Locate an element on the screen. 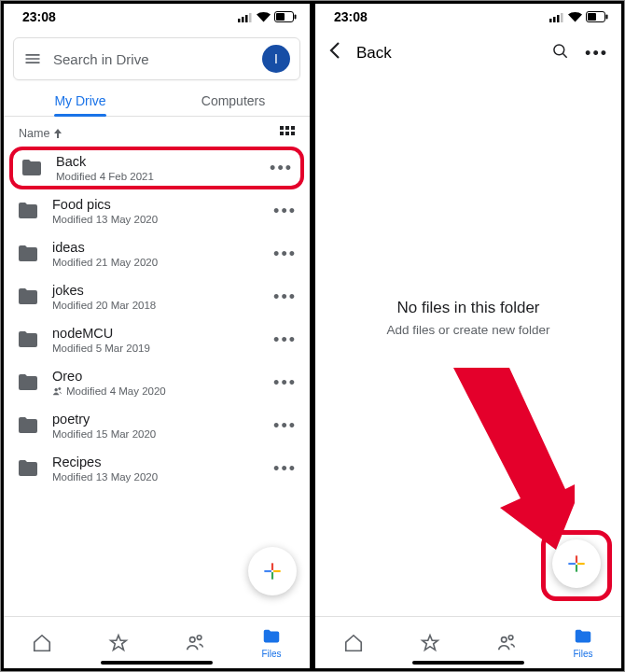  folder-row: ideasModified 21 May 2020••• is located at coordinates (157, 254).